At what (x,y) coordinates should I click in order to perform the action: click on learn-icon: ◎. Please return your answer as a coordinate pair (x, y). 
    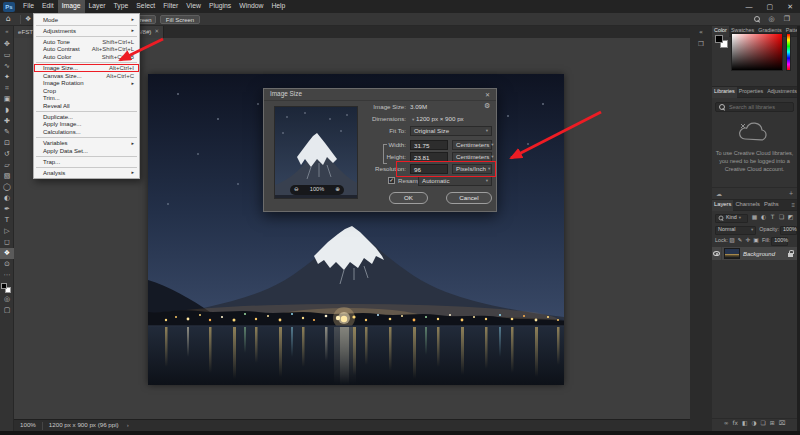
    Looking at the image, I should click on (772, 20).